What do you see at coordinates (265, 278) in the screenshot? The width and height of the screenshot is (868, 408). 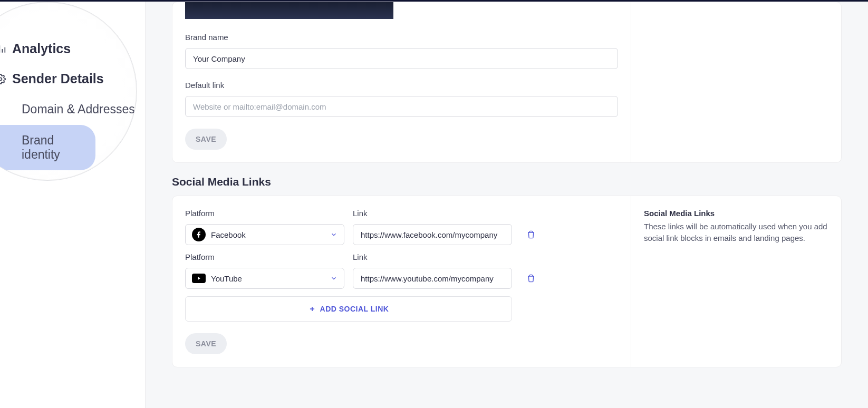 I see `platform-select-youtube: YouTube` at bounding box center [265, 278].